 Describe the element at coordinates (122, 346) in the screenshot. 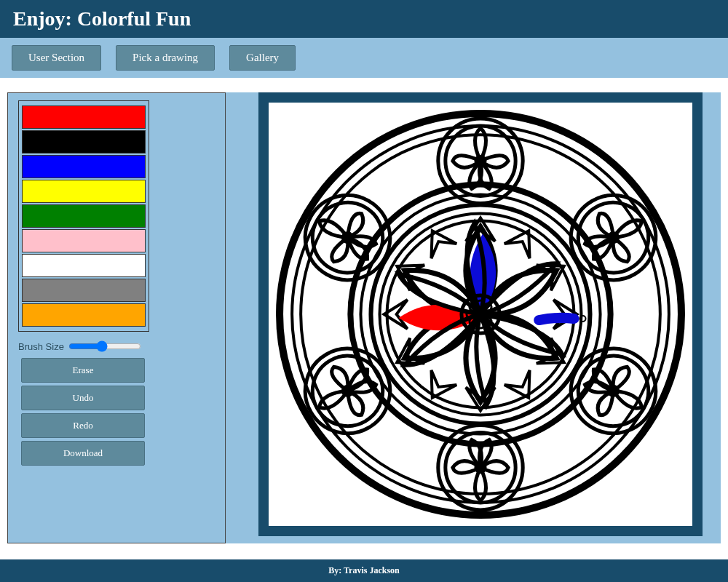

I see `brush-size-control: Brush Size` at that location.